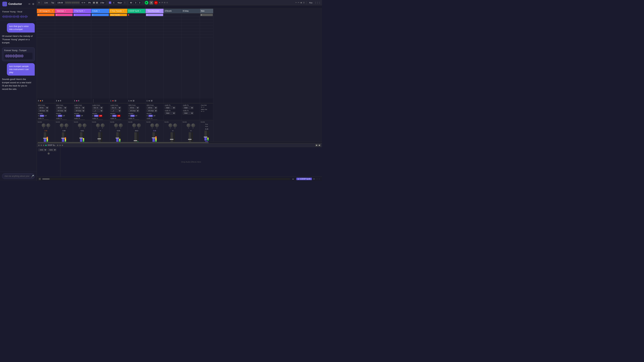  Describe the element at coordinates (60, 11) in the screenshot. I see `track-name-2: Sidechain` at that location.